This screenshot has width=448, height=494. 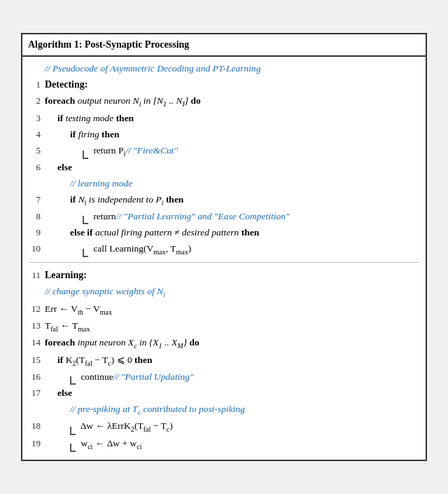 I want to click on line-num-10: 10, so click(x=37, y=249).